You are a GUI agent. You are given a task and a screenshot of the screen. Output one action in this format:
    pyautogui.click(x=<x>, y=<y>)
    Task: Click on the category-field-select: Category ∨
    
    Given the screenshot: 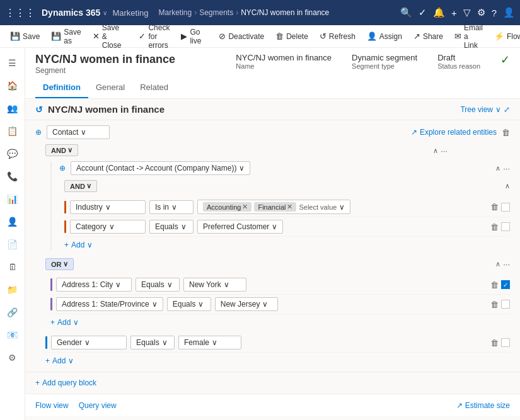 What is the action you would take?
    pyautogui.click(x=108, y=227)
    